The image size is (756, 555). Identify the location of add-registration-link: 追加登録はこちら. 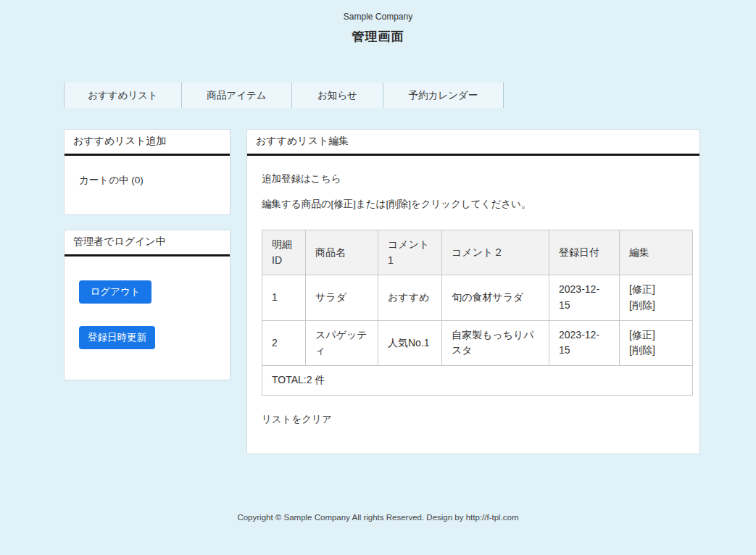
(302, 179).